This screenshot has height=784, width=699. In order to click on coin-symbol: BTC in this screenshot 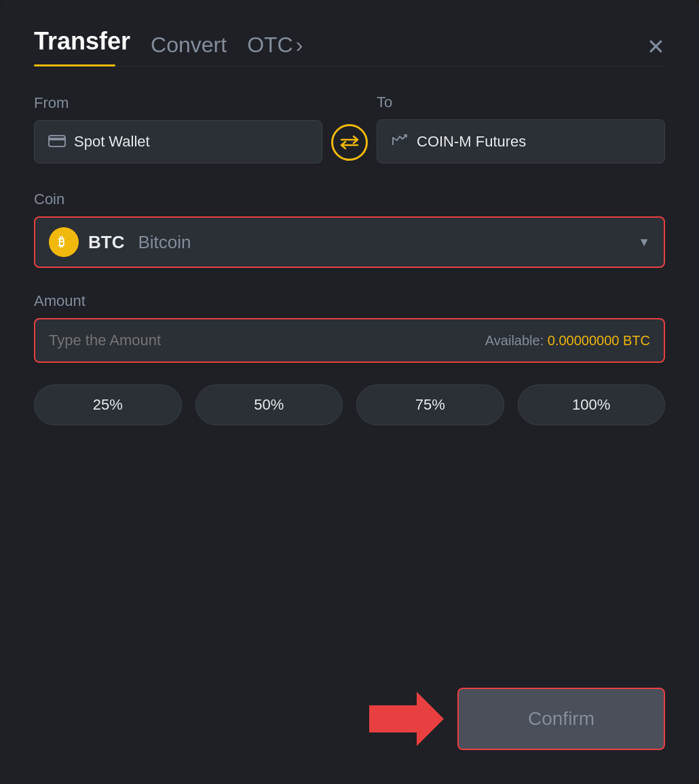, I will do `click(106, 243)`.